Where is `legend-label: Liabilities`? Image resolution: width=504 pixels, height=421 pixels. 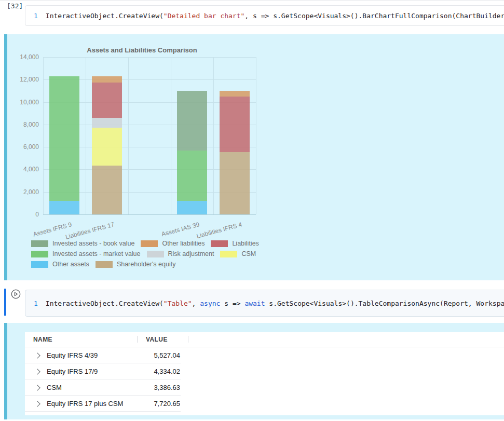
legend-label: Liabilities is located at coordinates (245, 243).